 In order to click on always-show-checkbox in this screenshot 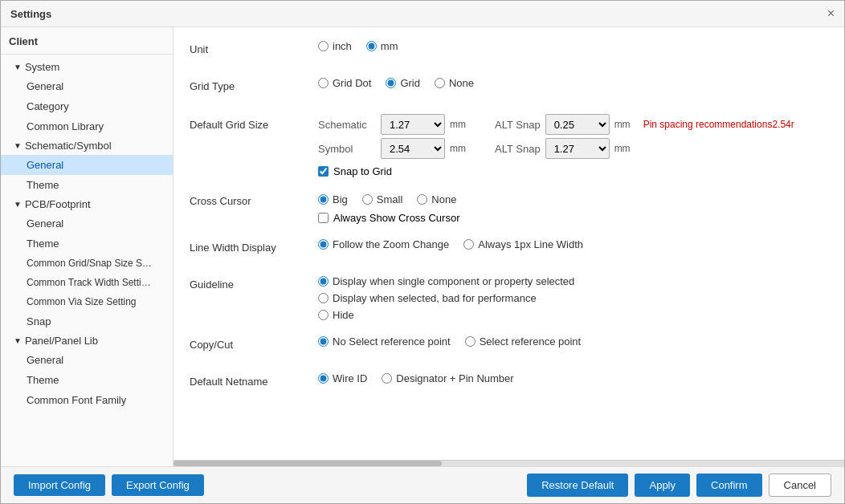, I will do `click(323, 218)`.